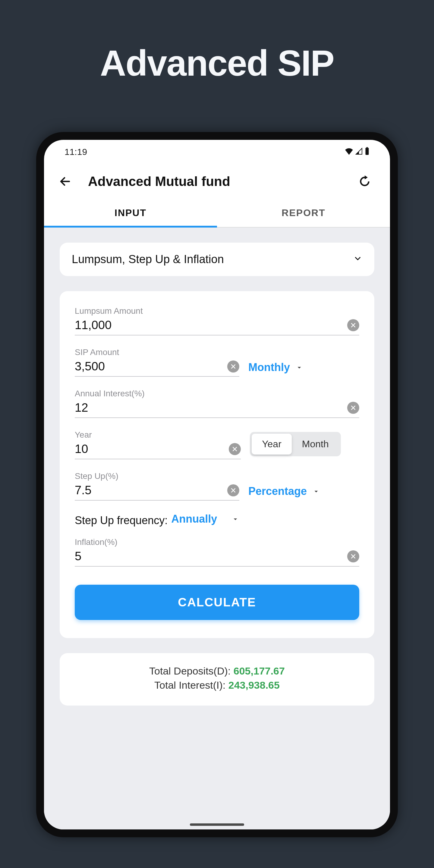  Describe the element at coordinates (194, 519) in the screenshot. I see `stepup-frequency-value: Annually` at that location.